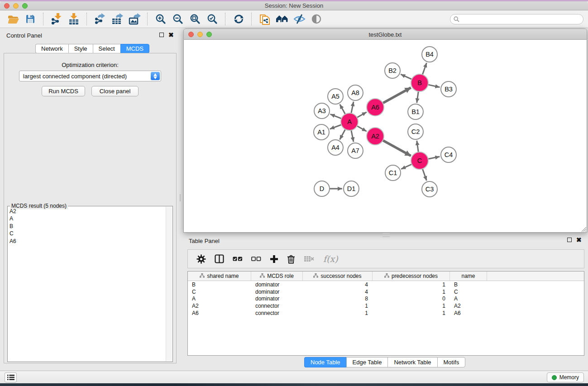 This screenshot has height=386, width=588. What do you see at coordinates (352, 108) in the screenshot?
I see `graph-edge-A-A8` at bounding box center [352, 108].